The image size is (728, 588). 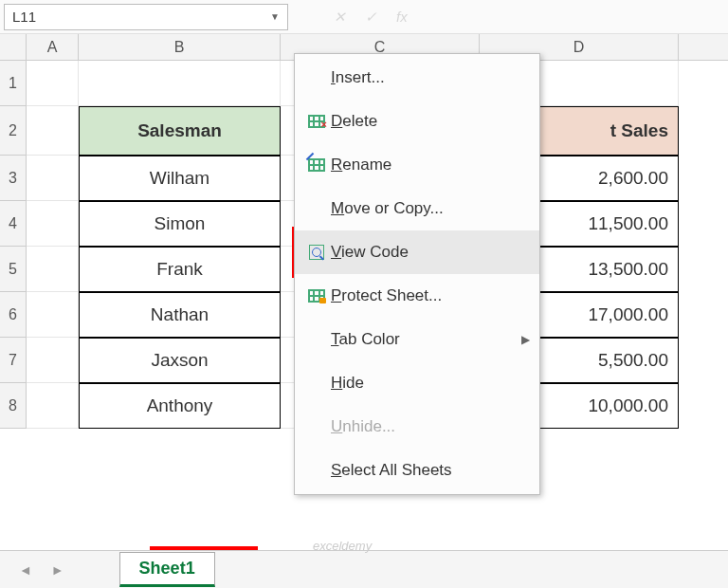 I want to click on name-box-value: L11, so click(x=141, y=17).